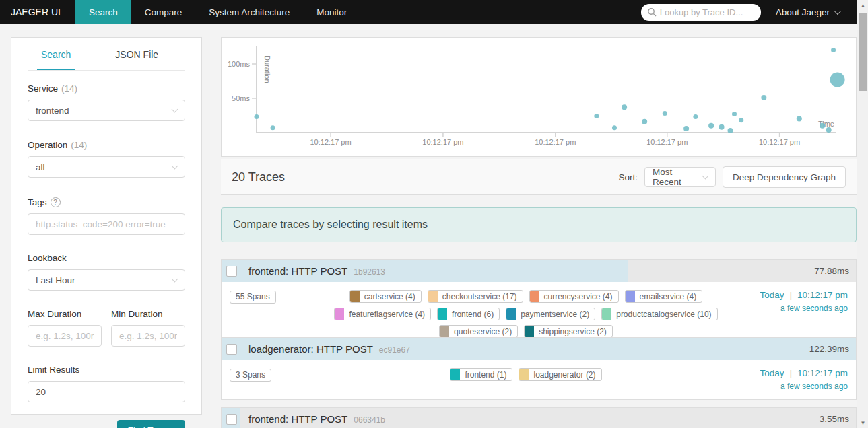  I want to click on trace-lookup-search, so click(701, 12).